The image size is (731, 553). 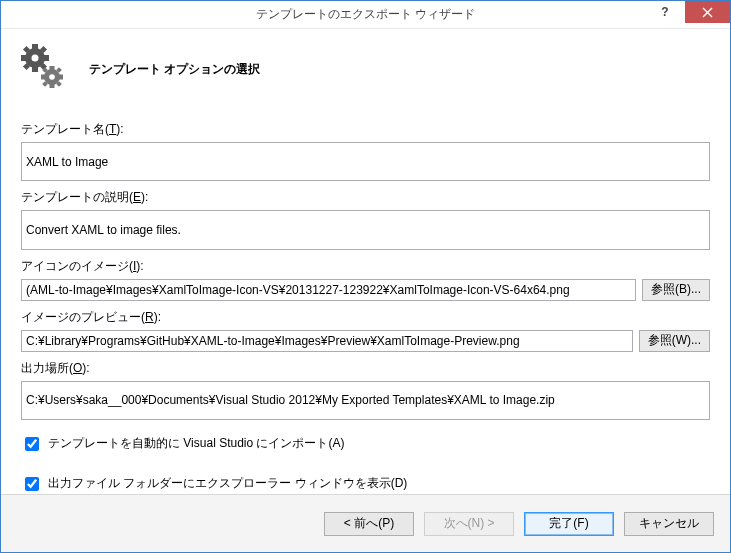 What do you see at coordinates (366, 230) in the screenshot?
I see `template-desc-input` at bounding box center [366, 230].